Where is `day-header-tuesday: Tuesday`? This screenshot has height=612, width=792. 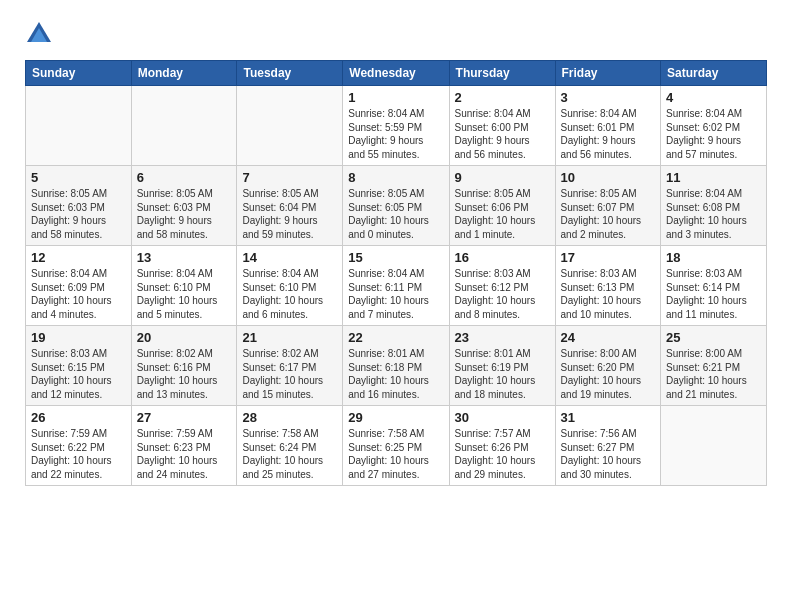 day-header-tuesday: Tuesday is located at coordinates (290, 74).